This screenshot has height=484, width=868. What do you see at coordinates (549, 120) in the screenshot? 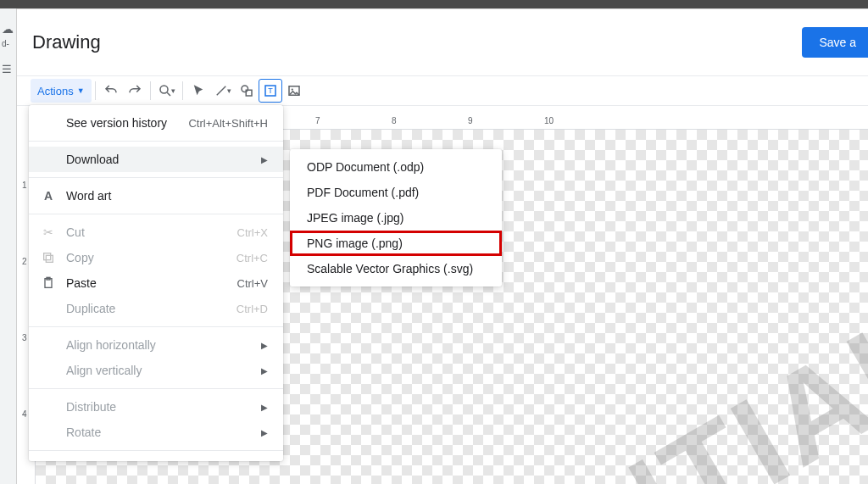
I see `ruler-tick: 10` at bounding box center [549, 120].